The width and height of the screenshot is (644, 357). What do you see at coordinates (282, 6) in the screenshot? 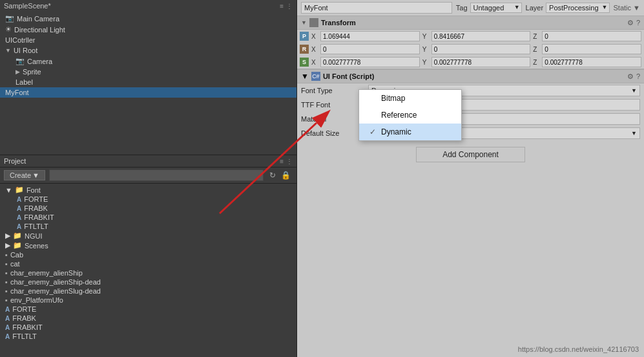
I see `hierarchy-menu-icon: ≡` at bounding box center [282, 6].